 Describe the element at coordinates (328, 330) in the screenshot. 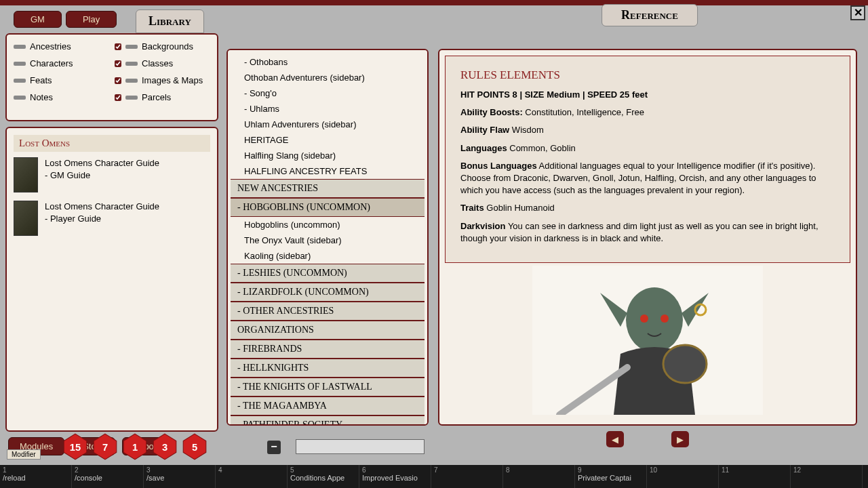

I see `toc-item: ORGANIZATIONS` at that location.